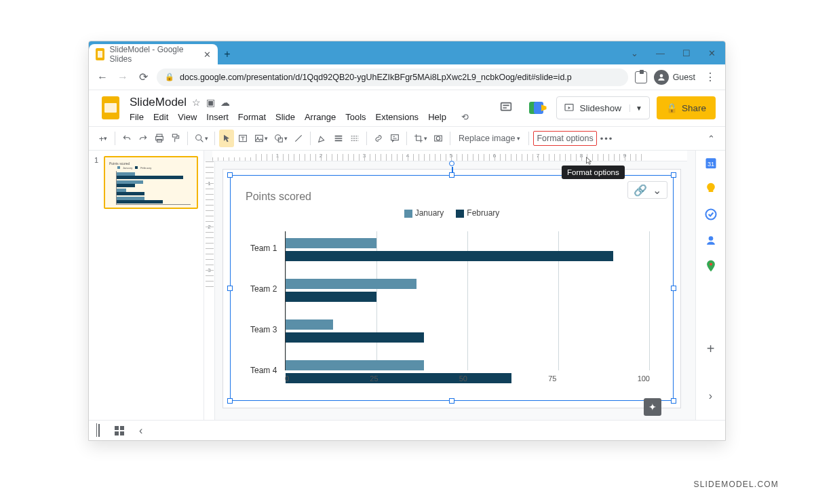  I want to click on menu-tools: Tools, so click(355, 117).